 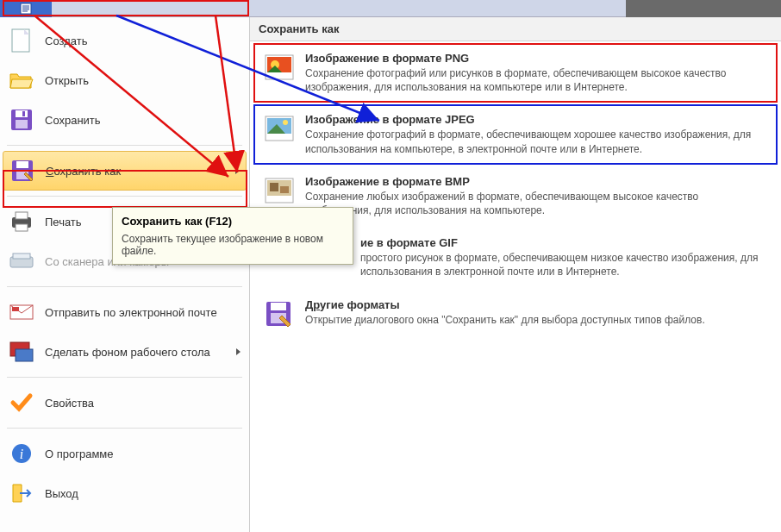 What do you see at coordinates (22, 80) in the screenshot?
I see `folder-open-icon` at bounding box center [22, 80].